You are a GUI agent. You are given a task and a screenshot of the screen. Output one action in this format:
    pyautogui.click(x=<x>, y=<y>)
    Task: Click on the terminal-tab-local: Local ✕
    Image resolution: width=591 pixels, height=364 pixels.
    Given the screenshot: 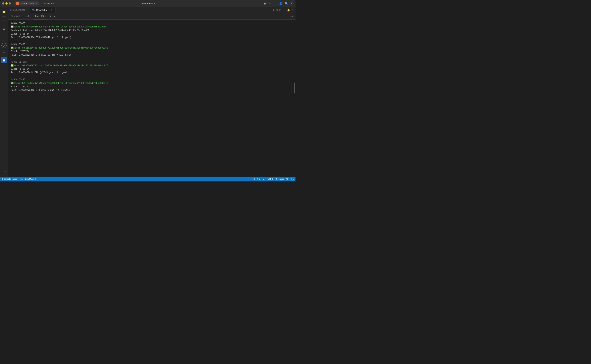 What is the action you would take?
    pyautogui.click(x=27, y=16)
    